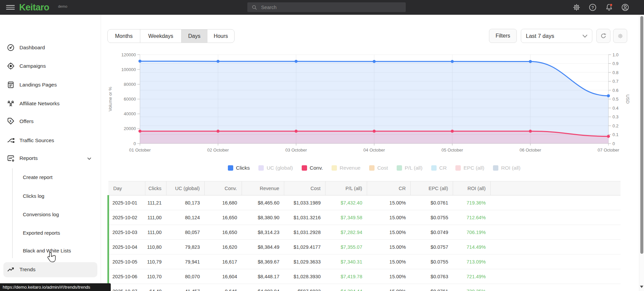  Describe the element at coordinates (611, 5) in the screenshot. I see `notification-dot` at that location.